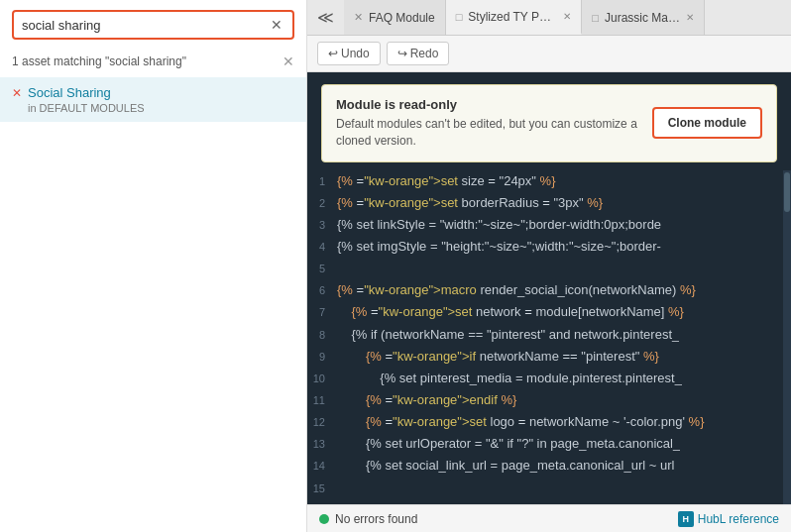 The width and height of the screenshot is (791, 532). What do you see at coordinates (145, 26) in the screenshot?
I see `search-input` at bounding box center [145, 26].